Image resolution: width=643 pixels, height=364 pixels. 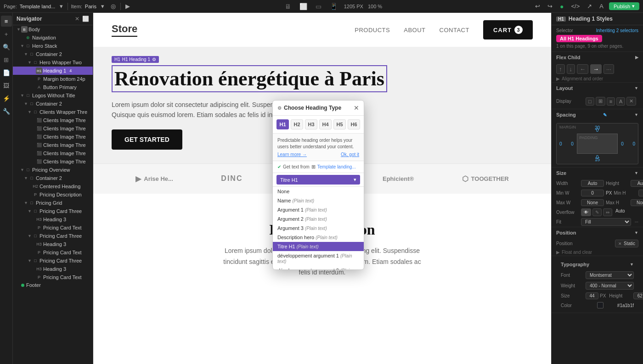 I want to click on max-h-input, so click(x=637, y=203).